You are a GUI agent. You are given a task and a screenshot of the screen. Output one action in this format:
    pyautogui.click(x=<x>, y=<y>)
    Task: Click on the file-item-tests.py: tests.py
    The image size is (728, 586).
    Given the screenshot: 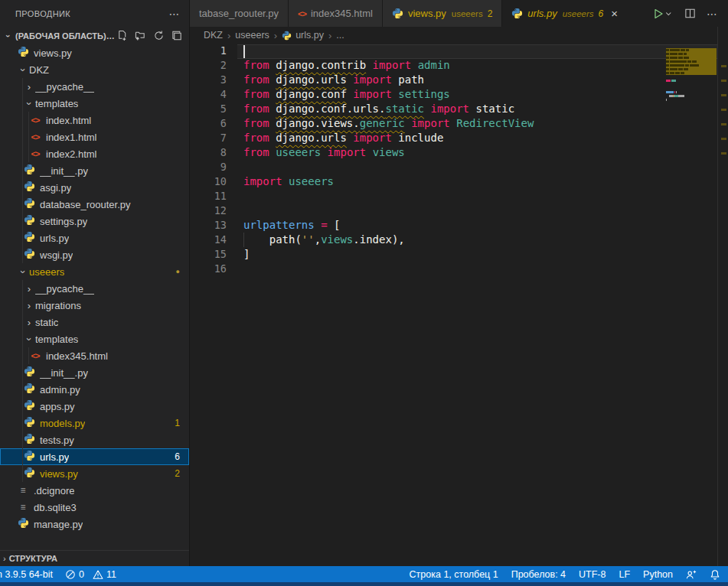 What is the action you would take?
    pyautogui.click(x=95, y=440)
    